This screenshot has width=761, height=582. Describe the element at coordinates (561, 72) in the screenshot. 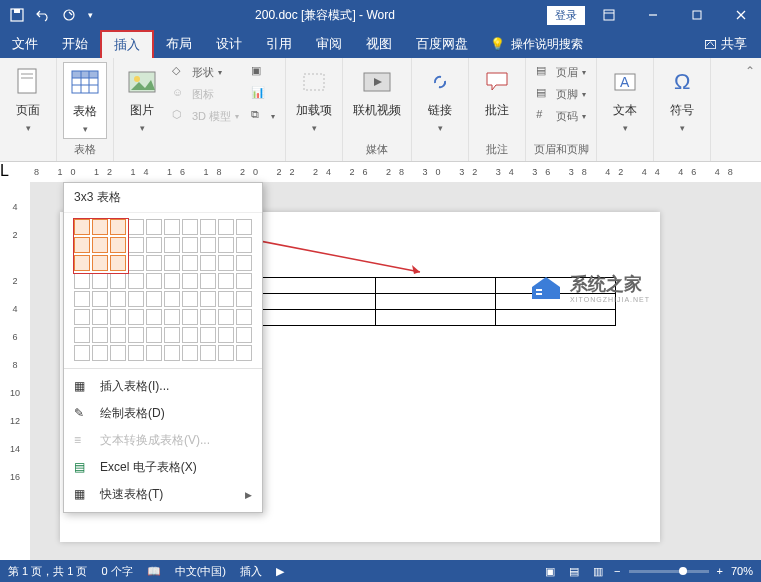

I see `header-button: ▤页眉▾` at that location.